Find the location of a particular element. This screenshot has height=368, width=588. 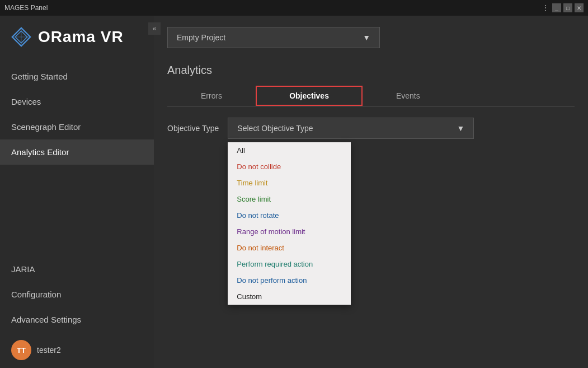

title-bar-left: MAGES Panel is located at coordinates (26, 8).